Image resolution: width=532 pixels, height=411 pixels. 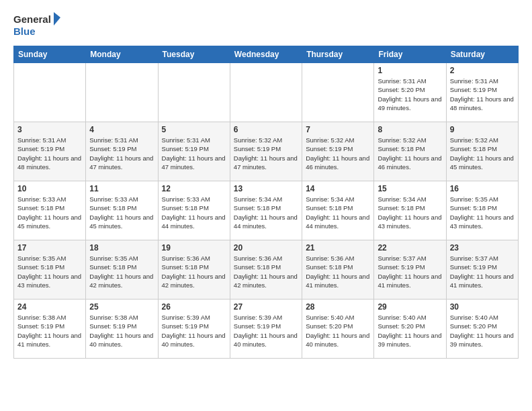 I want to click on day-info: Sunrise: 5:31 AM Sunset: 5:20 PM Dayligh…, so click(x=410, y=94).